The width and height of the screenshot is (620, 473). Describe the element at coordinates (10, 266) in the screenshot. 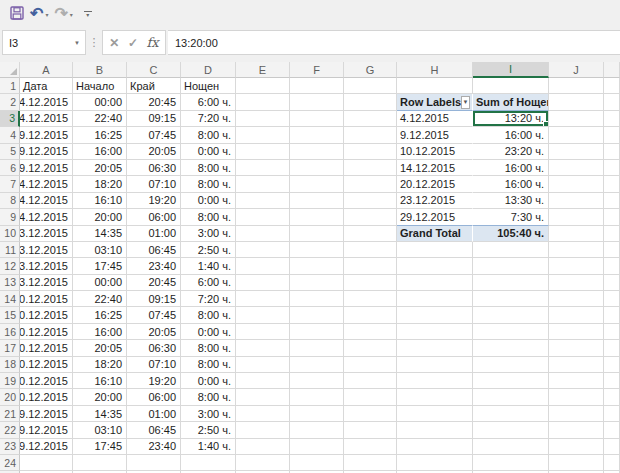

I see `row-header-12: 12` at that location.